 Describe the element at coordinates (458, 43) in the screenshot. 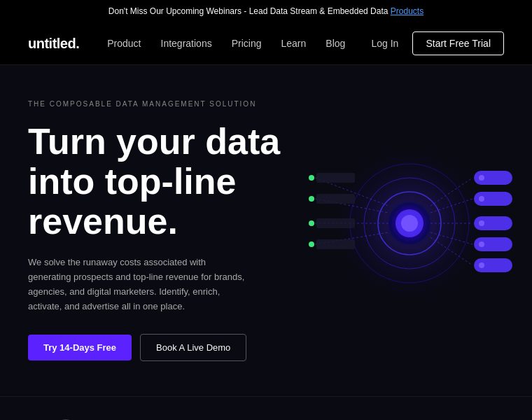

I see `start-free-trial-button: Start Free Trial` at that location.